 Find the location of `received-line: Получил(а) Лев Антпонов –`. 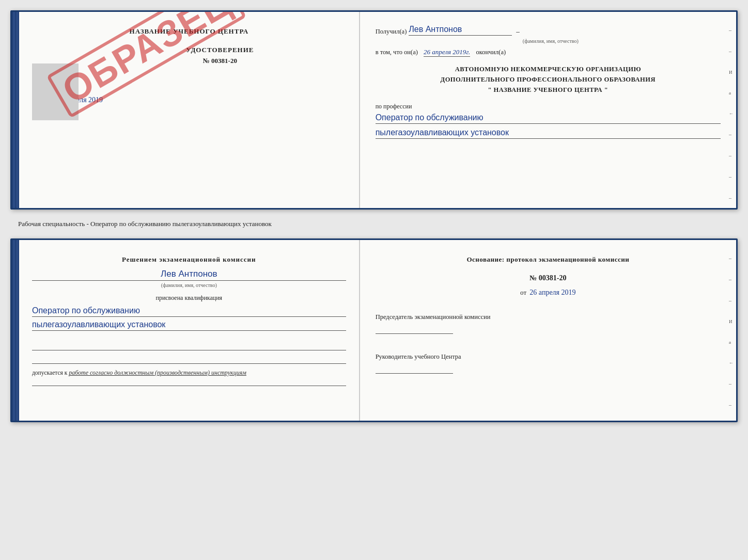

received-line: Получил(а) Лев Антпонов – is located at coordinates (548, 30).